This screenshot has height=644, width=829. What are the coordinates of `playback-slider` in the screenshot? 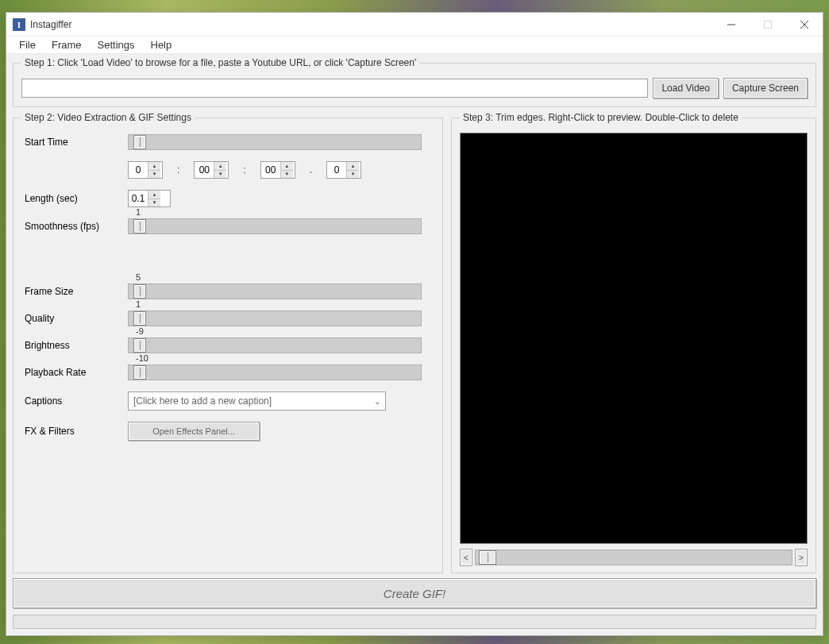 It's located at (275, 372).